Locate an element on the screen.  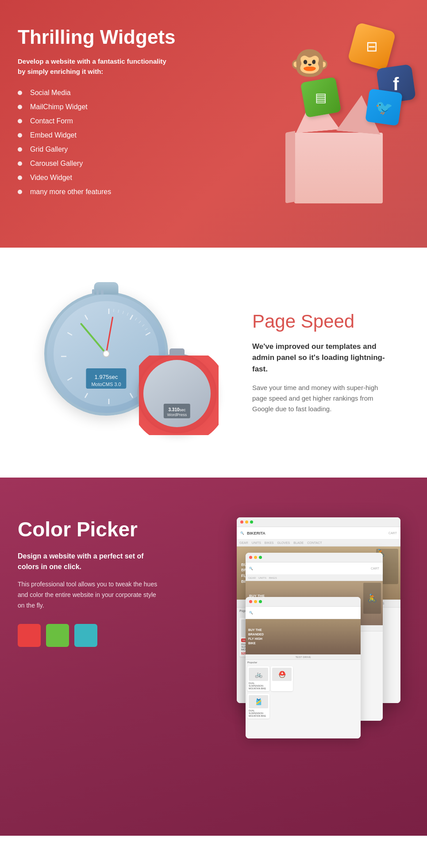
mock-product-item: 🎽 DUAL SUSPENSION MOUNTAIN BIKE is located at coordinates (258, 706).